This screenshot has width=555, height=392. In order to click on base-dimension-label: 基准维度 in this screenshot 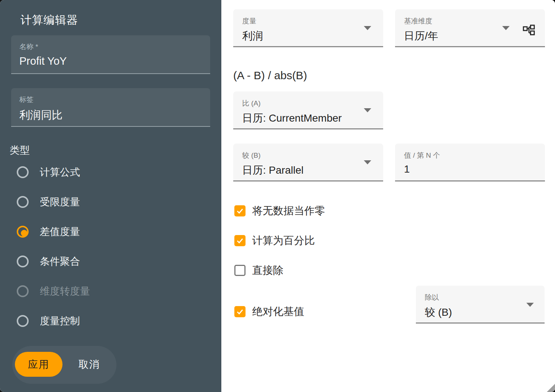, I will do `click(470, 21)`.